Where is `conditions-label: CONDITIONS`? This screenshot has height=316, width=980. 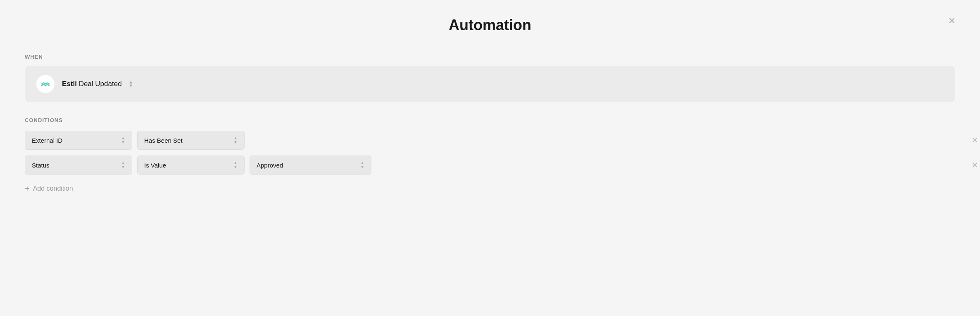
conditions-label: CONDITIONS is located at coordinates (490, 120).